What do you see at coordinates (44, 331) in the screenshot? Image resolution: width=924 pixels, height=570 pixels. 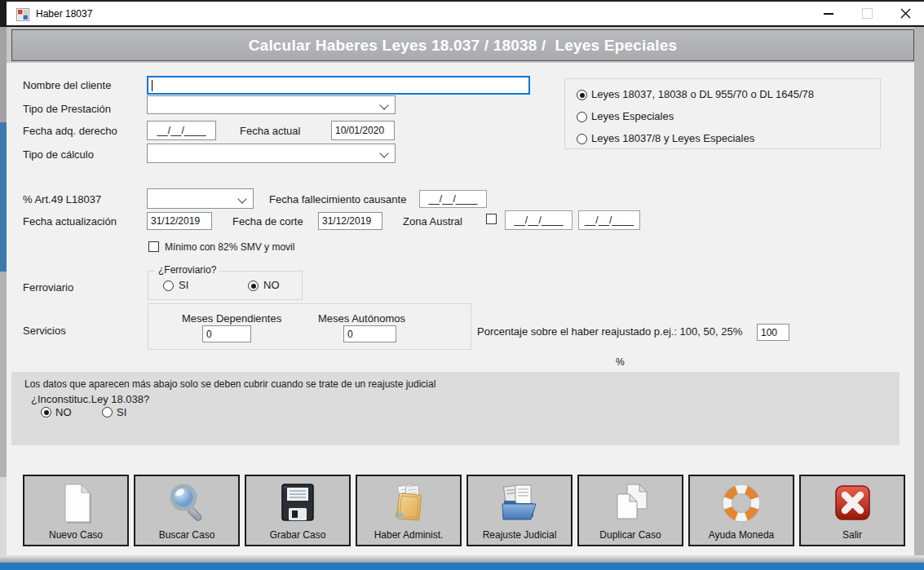 I see `servicios-label: Servicios` at bounding box center [44, 331].